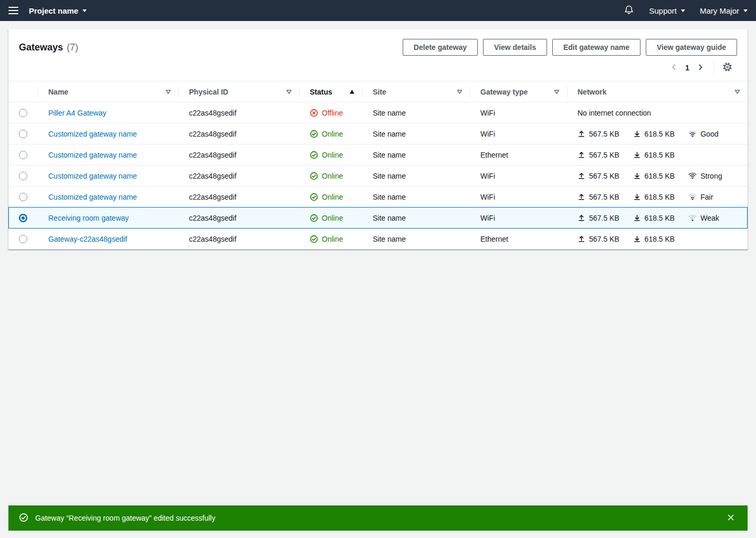  What do you see at coordinates (700, 68) in the screenshot?
I see `next-page-button` at bounding box center [700, 68].